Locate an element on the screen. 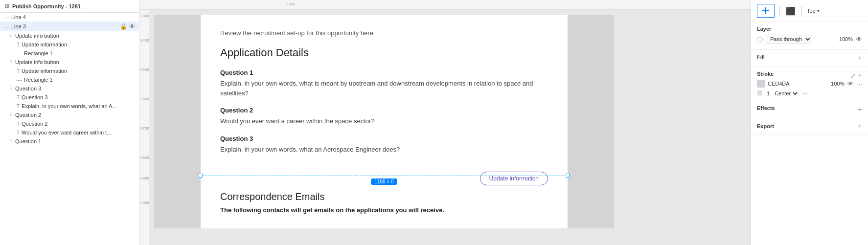 Image resolution: width=868 pixels, height=245 pixels. top-dropdown: Top ▾ is located at coordinates (813, 11).